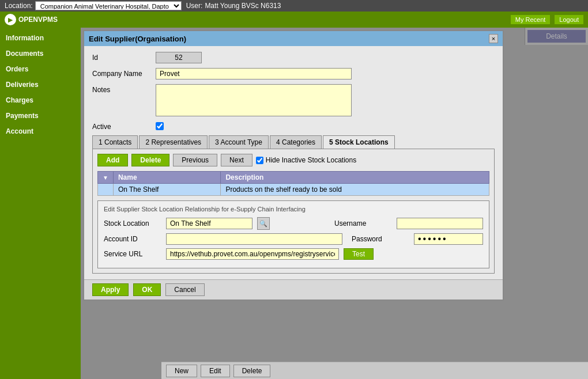 Image resolution: width=588 pixels, height=379 pixels. Describe the element at coordinates (294, 6) in the screenshot. I see `top-bar: Location: Companion Animal Veterinary Ho…` at that location.